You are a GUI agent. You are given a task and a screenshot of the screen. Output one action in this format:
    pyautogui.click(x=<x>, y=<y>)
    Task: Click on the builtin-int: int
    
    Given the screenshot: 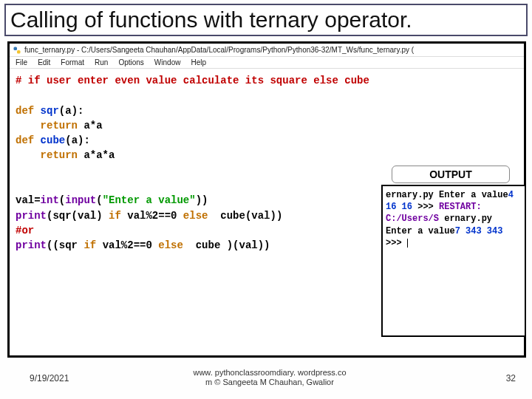 What is the action you would take?
    pyautogui.click(x=50, y=200)
    